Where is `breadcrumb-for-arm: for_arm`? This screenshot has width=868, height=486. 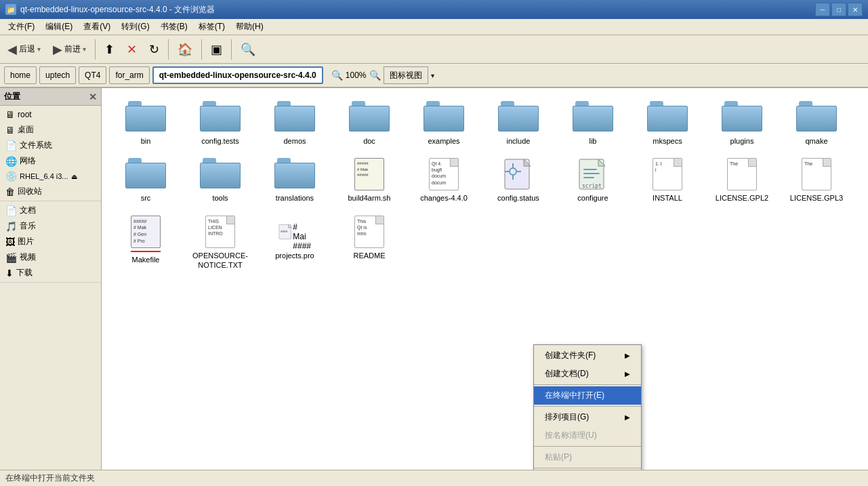
breadcrumb-for-arm: for_arm is located at coordinates (129, 75).